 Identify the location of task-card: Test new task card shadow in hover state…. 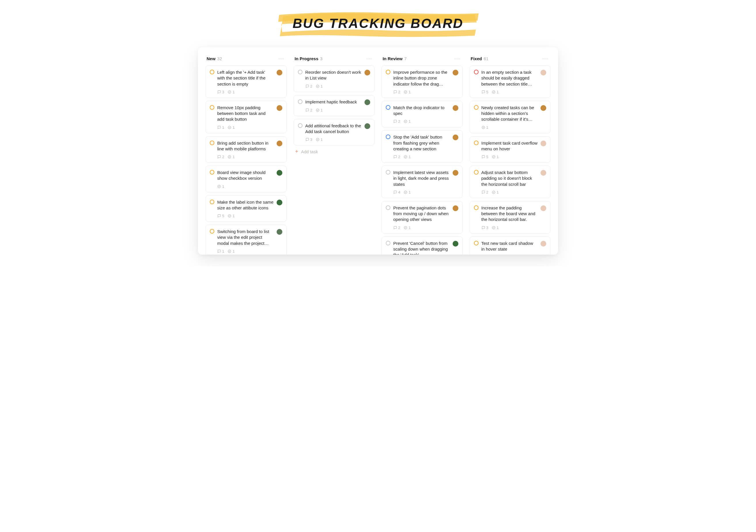
(510, 246).